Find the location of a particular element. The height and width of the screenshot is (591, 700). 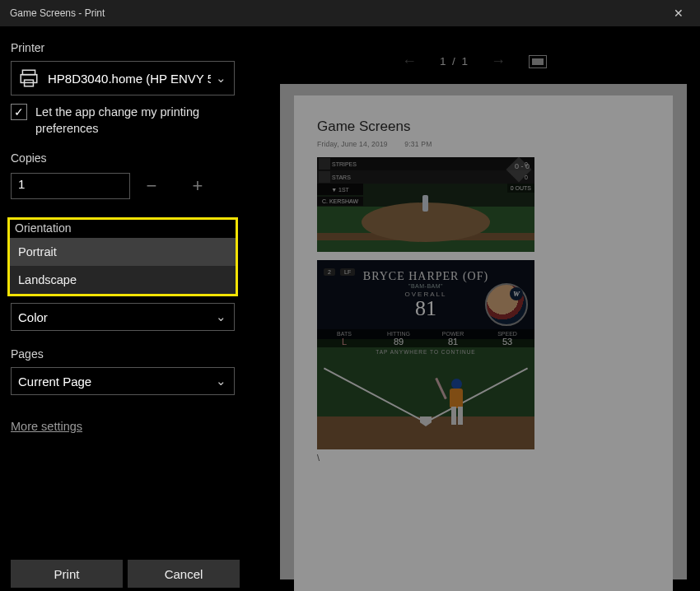

printer-selected: HP8D3040.home (HP ENVY 5000 series) is located at coordinates (129, 79).